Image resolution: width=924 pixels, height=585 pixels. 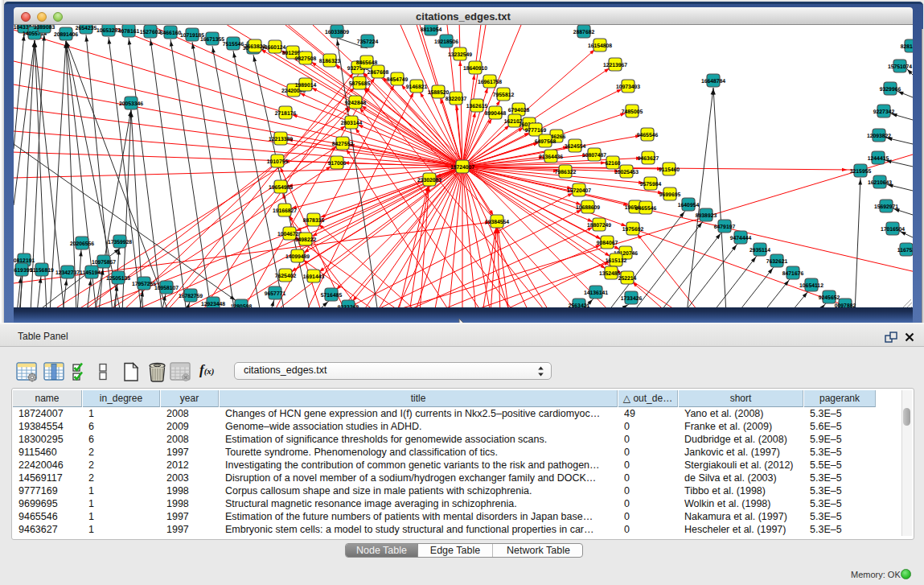 What do you see at coordinates (879, 137) in the screenshot?
I see `svg-text: 12093822` at bounding box center [879, 137].